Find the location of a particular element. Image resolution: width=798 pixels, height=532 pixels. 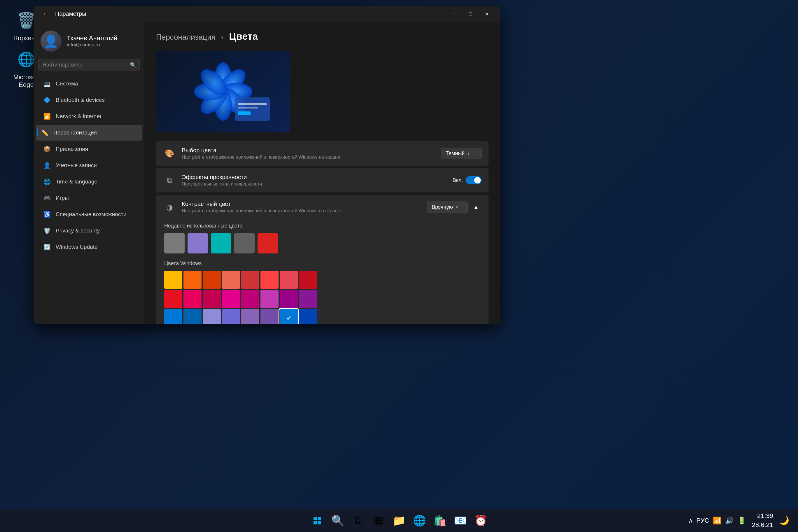

sidebar-item-apps-label: Приложения is located at coordinates (72, 149).